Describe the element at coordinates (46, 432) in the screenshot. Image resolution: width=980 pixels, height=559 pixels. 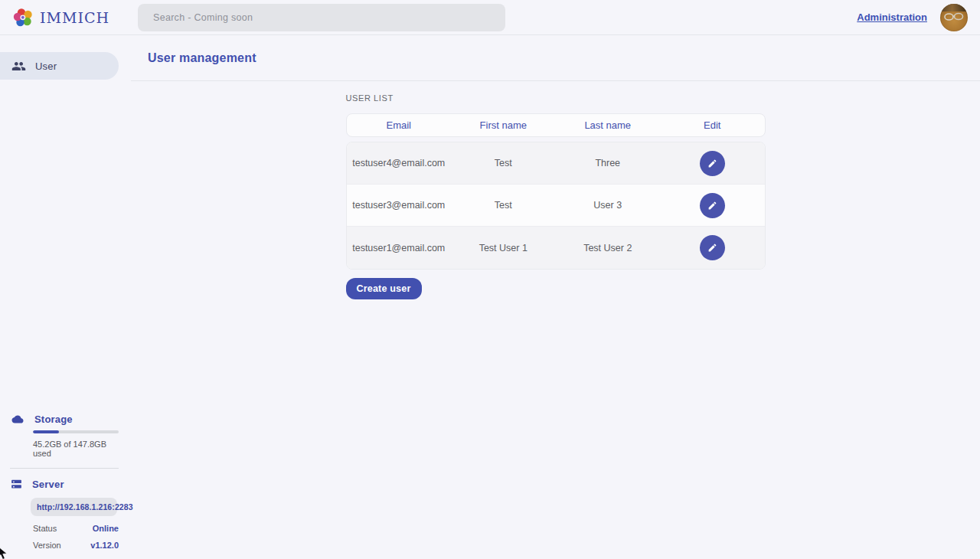
I see `storage-progress-fill` at that location.